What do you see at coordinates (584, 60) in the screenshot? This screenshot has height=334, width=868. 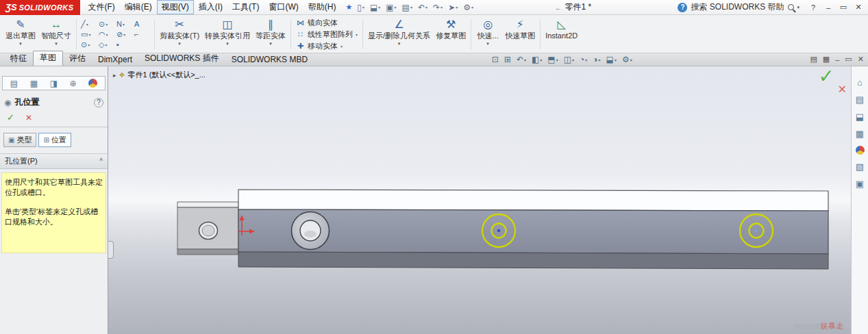 I see `hide-show-items-button: ◔▾` at bounding box center [584, 60].